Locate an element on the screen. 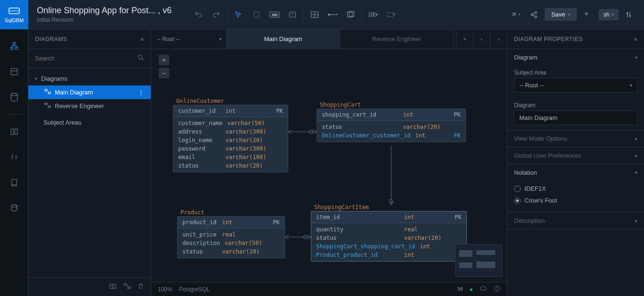  docs-icon is located at coordinates (14, 132).